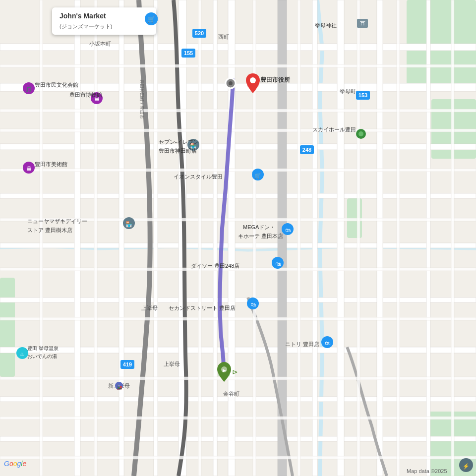 The width and height of the screenshot is (476, 476). I want to click on svg-text: 419, so click(127, 364).